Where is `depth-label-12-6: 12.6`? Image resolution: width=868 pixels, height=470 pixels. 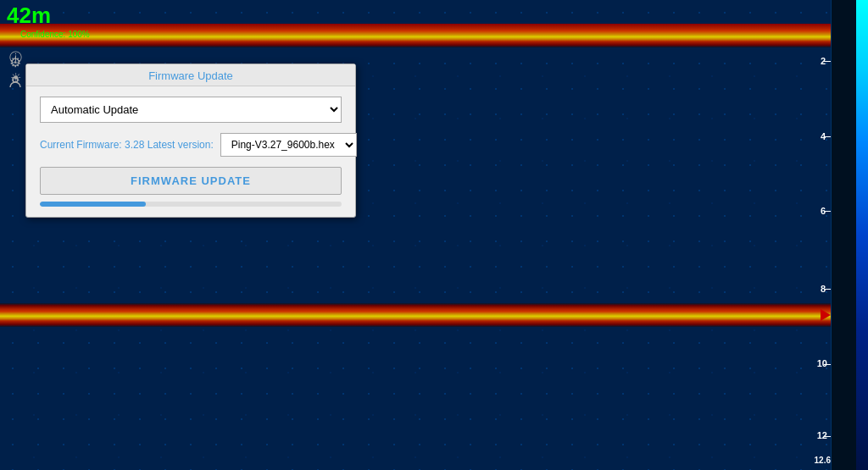 depth-label-12-6: 12.6 is located at coordinates (822, 461).